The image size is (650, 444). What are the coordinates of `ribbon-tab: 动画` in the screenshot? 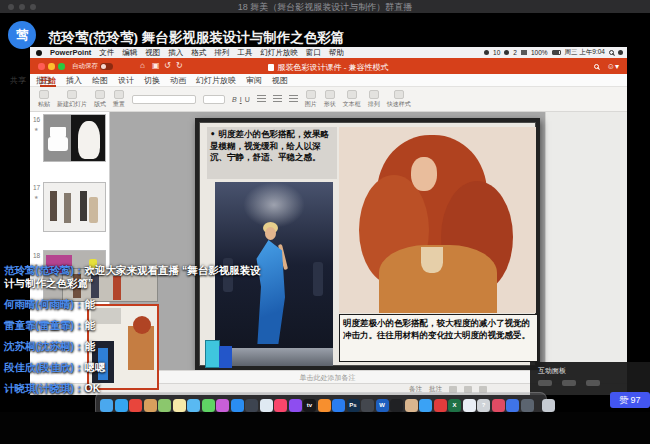 It's located at (178, 80).